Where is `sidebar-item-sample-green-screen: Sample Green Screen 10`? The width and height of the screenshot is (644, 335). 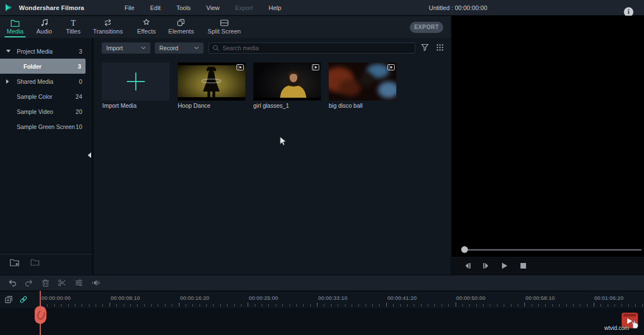 sidebar-item-sample-green-screen: Sample Green Screen 10 is located at coordinates (46, 126).